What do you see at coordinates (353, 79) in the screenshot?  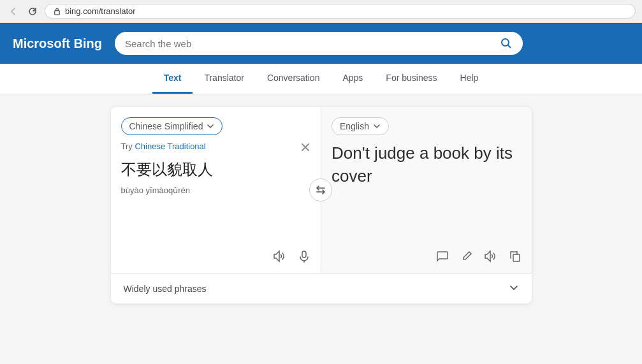 I see `nav-item-apps: Apps` at bounding box center [353, 79].